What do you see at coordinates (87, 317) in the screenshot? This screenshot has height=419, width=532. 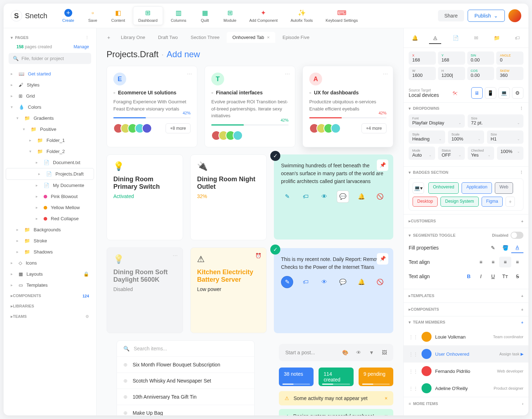 I see `gear-icon: ⚙` at bounding box center [87, 317].